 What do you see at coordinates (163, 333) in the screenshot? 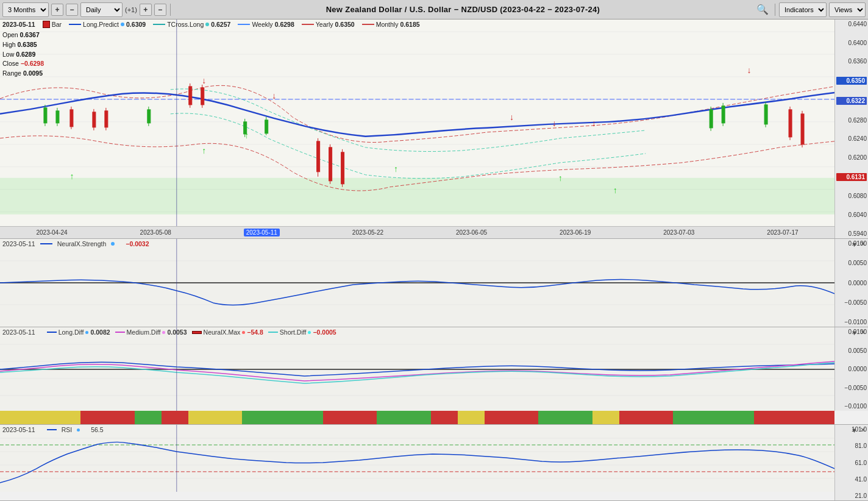
I see `mediumdiff-dot` at bounding box center [163, 333].